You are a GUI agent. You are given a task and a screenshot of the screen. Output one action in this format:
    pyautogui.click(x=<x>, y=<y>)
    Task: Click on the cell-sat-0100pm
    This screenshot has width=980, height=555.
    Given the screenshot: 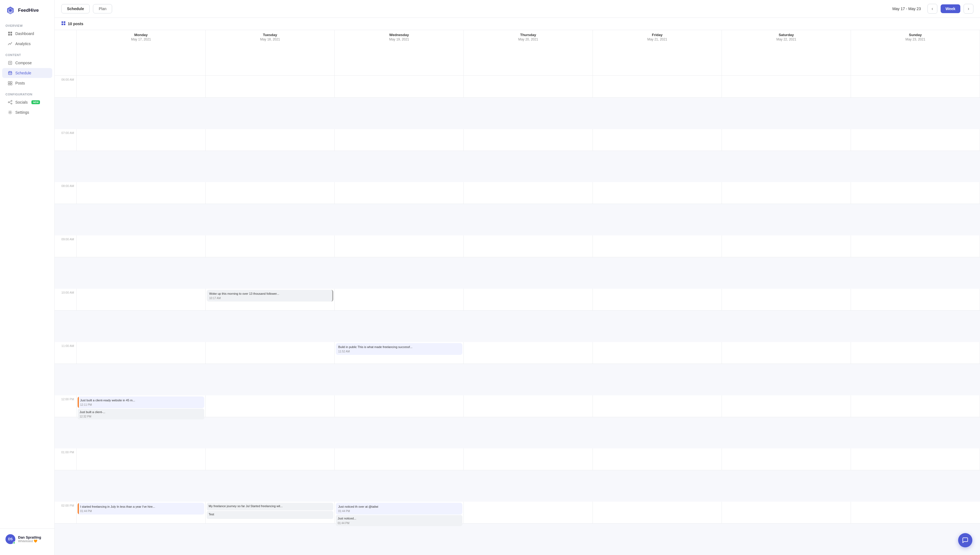 What is the action you would take?
    pyautogui.click(x=786, y=459)
    